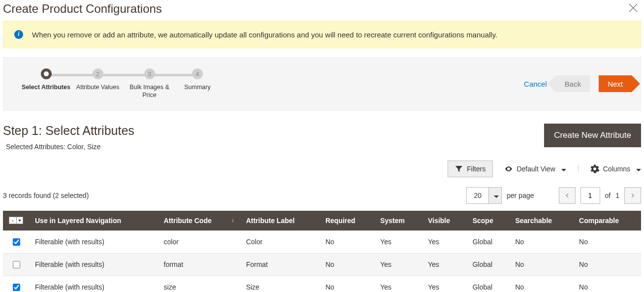  Describe the element at coordinates (488, 221) in the screenshot. I see `col-scope: Scope` at that location.